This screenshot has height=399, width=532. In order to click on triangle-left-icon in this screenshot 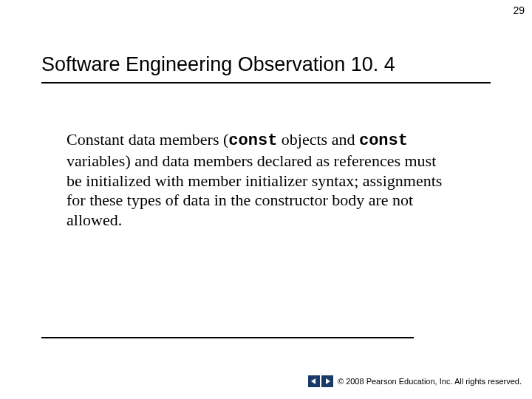, I will do `click(314, 381)`.